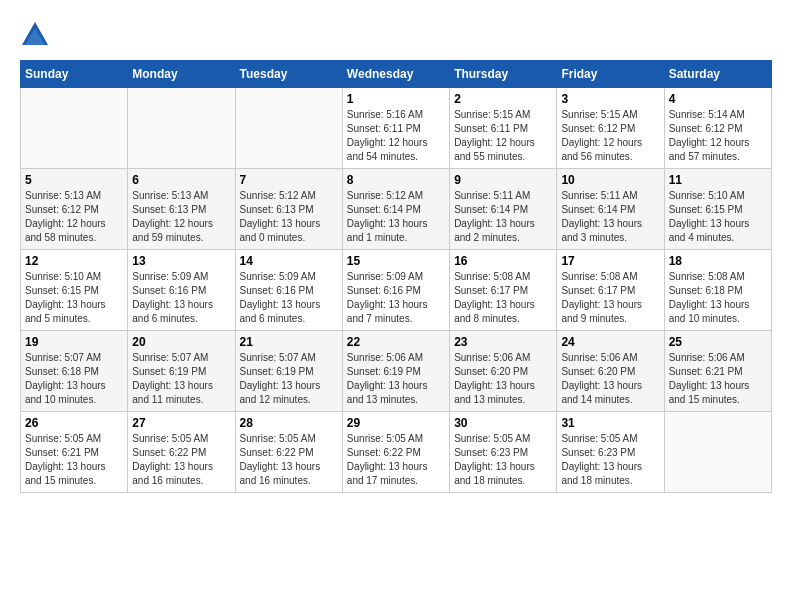 The height and width of the screenshot is (612, 792). I want to click on day-cell-4: 4Sunrise: 5:14 AM Sunset: 6:12 PM Daylig…, so click(718, 128).